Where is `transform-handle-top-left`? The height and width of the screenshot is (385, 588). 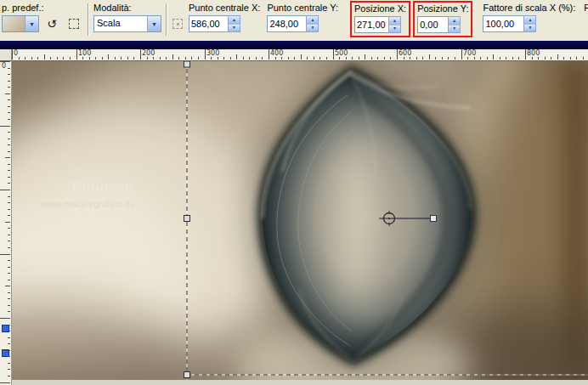 transform-handle-top-left is located at coordinates (187, 65).